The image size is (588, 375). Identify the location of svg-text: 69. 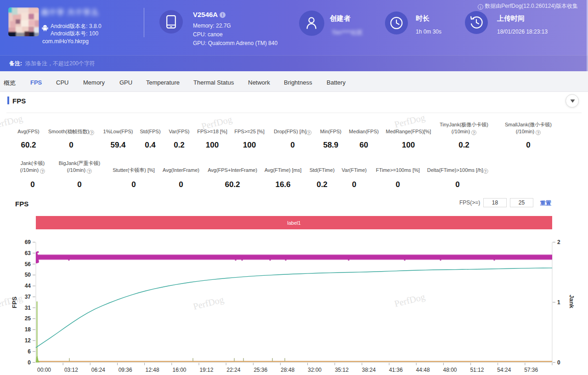
(28, 242).